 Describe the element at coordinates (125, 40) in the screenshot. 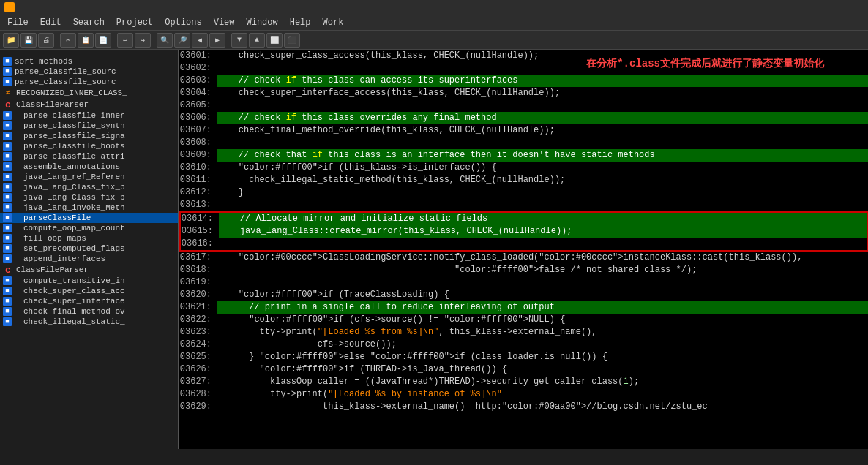

I see `toolbar-button-6: ↩` at that location.